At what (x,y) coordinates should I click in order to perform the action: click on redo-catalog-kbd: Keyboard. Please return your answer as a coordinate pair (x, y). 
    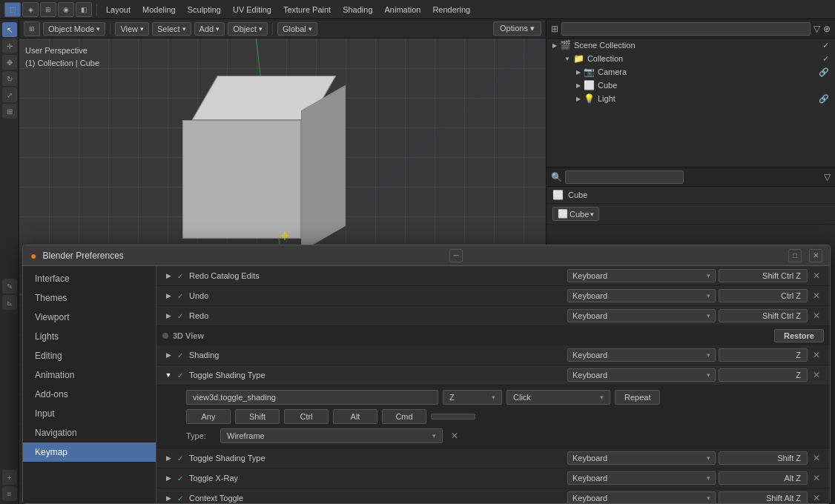
    Looking at the image, I should click on (641, 276).